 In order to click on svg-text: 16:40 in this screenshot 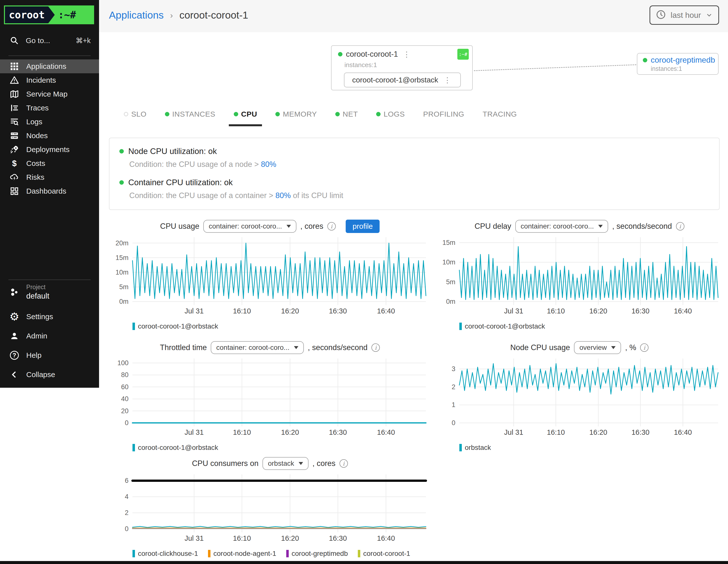, I will do `click(386, 311)`.